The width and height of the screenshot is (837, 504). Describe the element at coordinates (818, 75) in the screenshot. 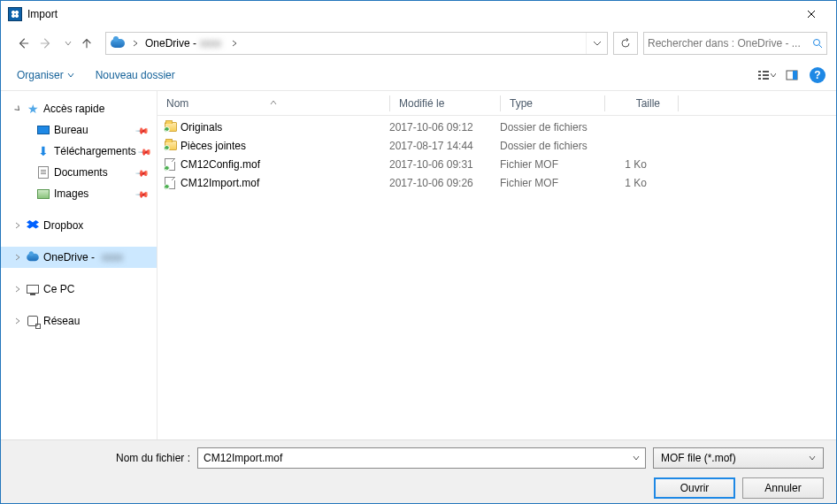

I see `help-button: ?` at that location.